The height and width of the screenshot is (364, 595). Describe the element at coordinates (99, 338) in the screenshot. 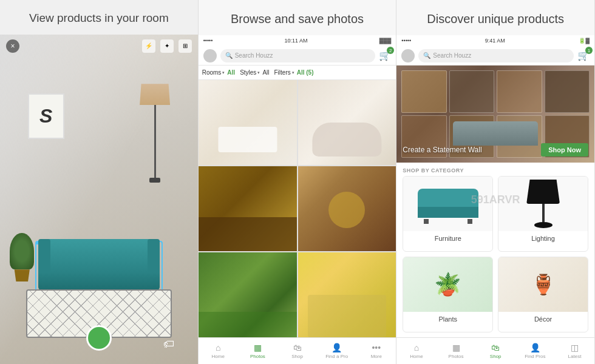

I see `ar-capture-button` at that location.